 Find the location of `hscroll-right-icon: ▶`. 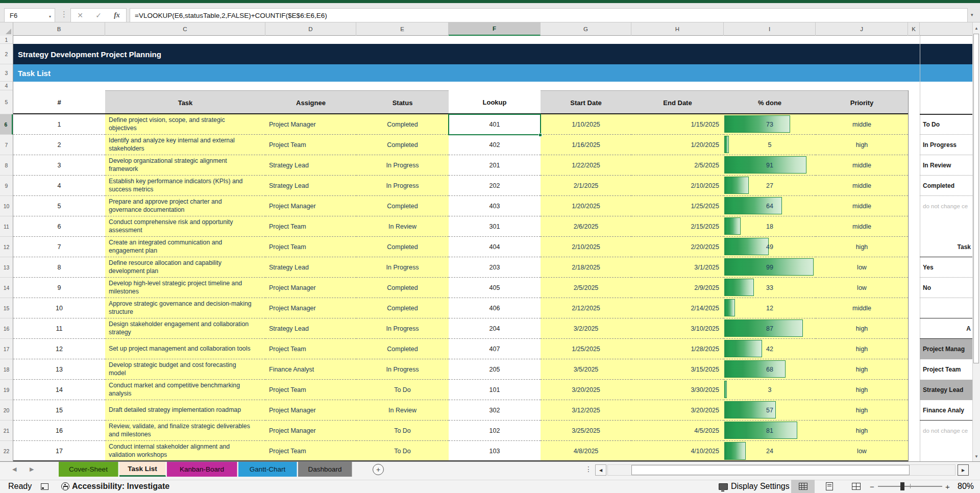

hscroll-right-icon: ▶ is located at coordinates (963, 470).